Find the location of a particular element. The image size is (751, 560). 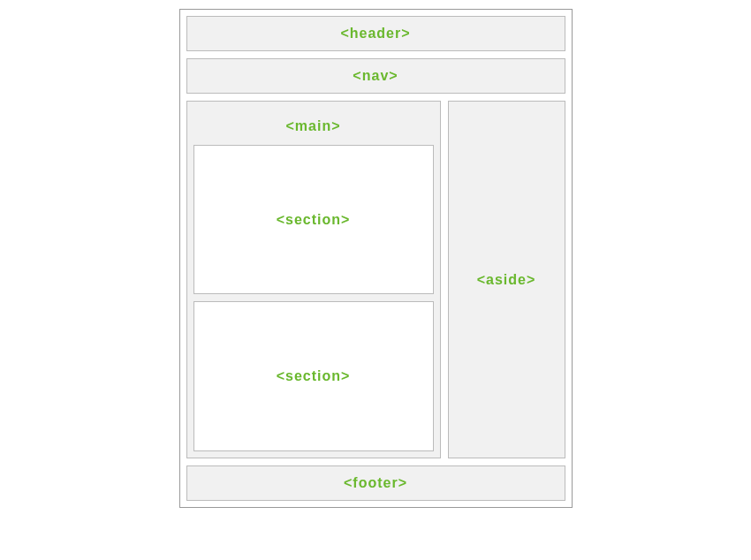

section-region-2: <section> is located at coordinates (314, 376).